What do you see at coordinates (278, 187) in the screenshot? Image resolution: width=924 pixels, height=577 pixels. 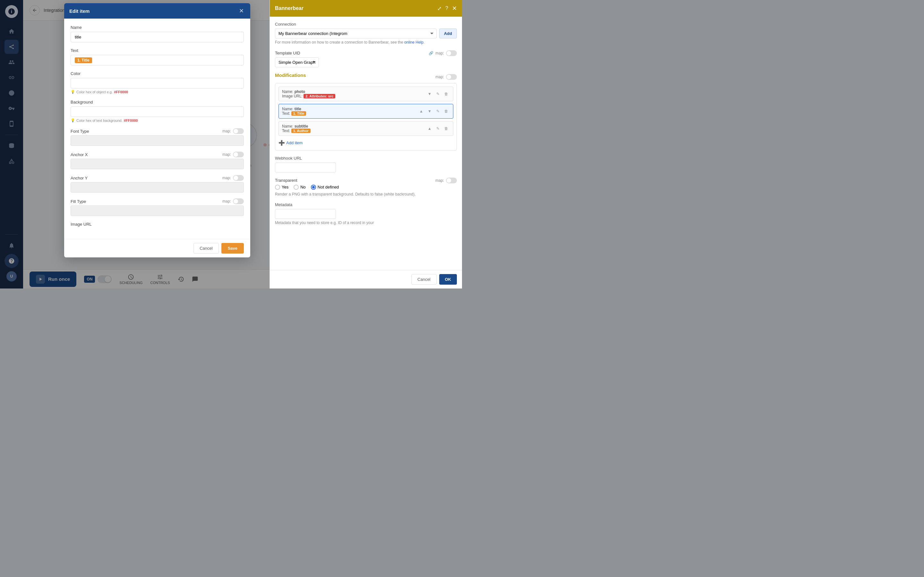 I see `radio-yes-circle` at bounding box center [278, 187].